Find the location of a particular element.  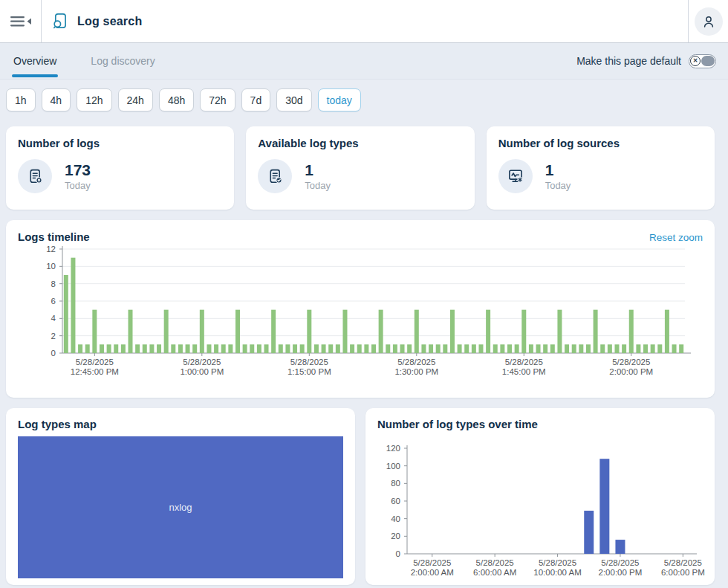

svg-text: 6:00:00 AM is located at coordinates (495, 572).